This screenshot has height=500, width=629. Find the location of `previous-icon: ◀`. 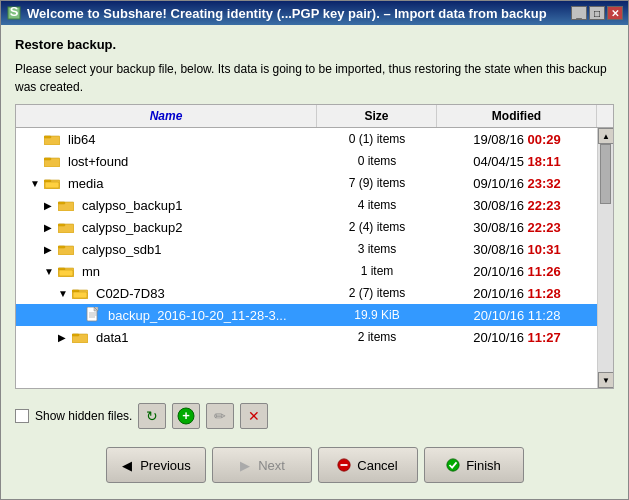

previous-icon: ◀ is located at coordinates (127, 465).